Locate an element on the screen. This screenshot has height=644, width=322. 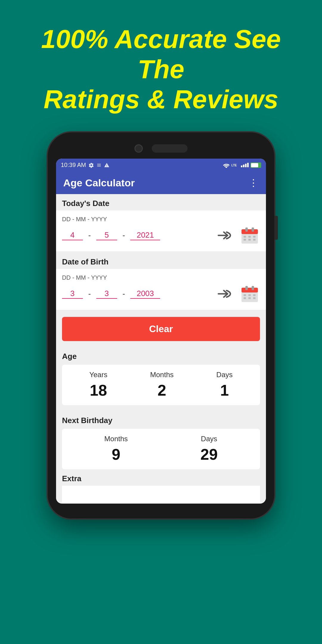
birthday-card: Months 9 Days 29 is located at coordinates (161, 449).